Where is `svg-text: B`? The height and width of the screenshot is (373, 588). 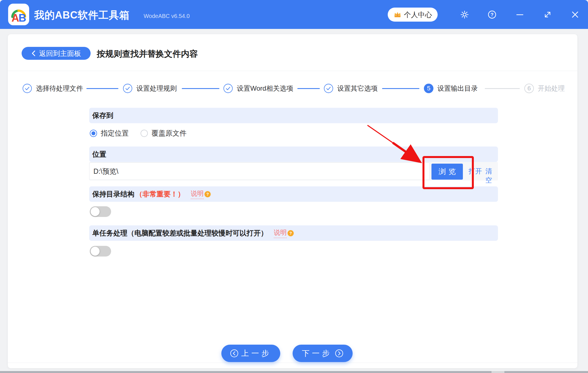 svg-text: B is located at coordinates (22, 18).